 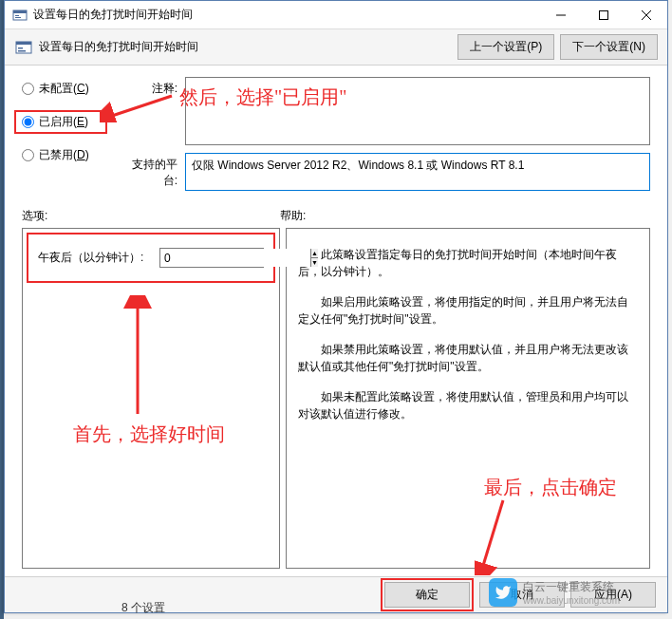 I want to click on help-text: 此策略设置指定每日的免打扰时间开始时间（本地时间午夜后，以分钟计）。, so click(x=468, y=263).